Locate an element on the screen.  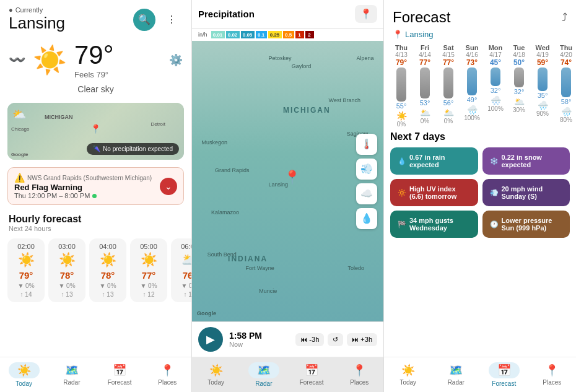
pressure-card: 🕐 Lower pressure Sun (999 hPa) is located at coordinates (526, 224).